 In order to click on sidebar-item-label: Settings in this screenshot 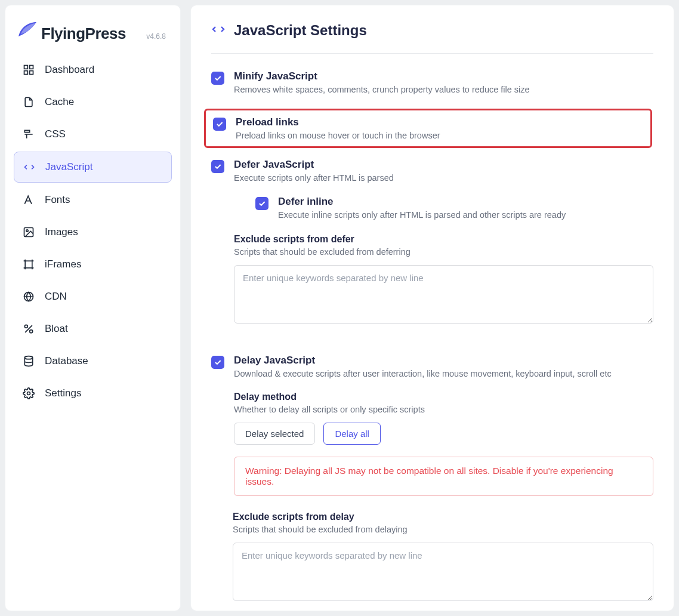, I will do `click(63, 393)`.